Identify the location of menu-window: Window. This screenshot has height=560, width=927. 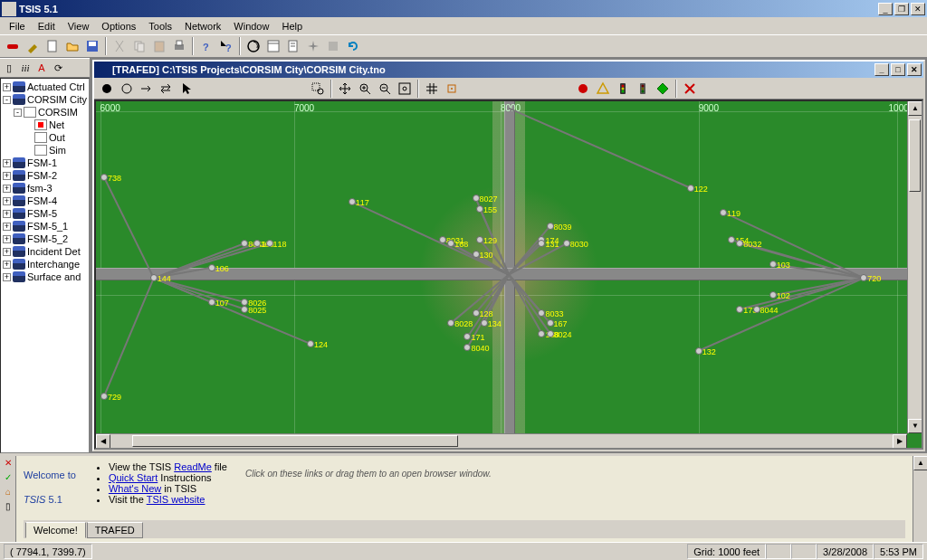
(252, 26).